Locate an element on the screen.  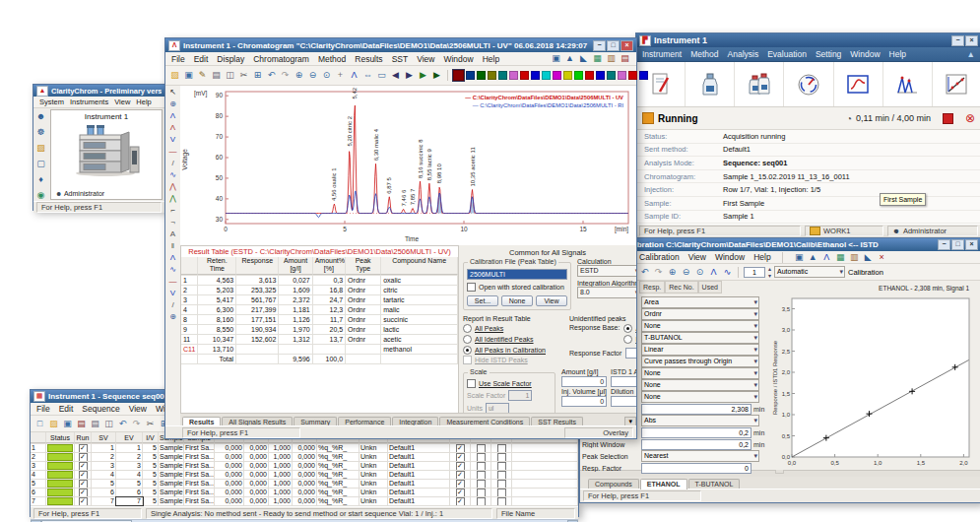
menu-item-window: Window is located at coordinates (865, 54).